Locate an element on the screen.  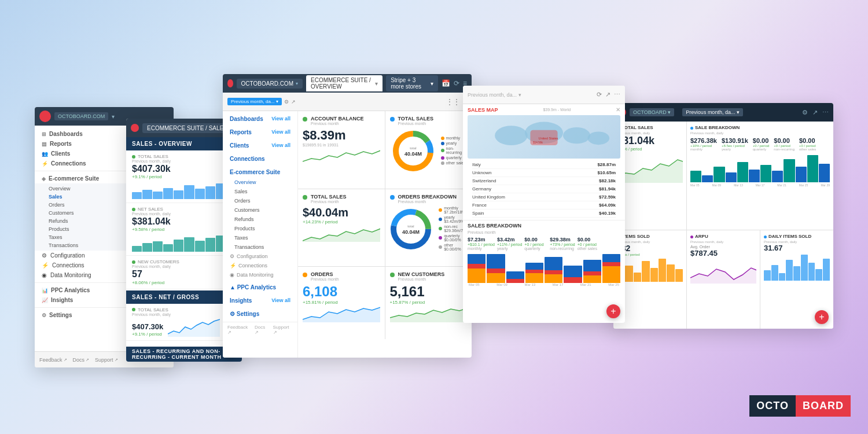
p3-domain-arrow: ▾ is located at coordinates (297, 83).